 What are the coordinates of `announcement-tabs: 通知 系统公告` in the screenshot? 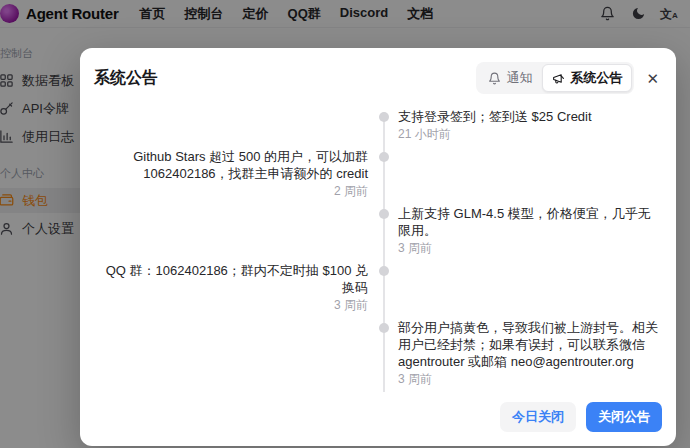 It's located at (555, 78).